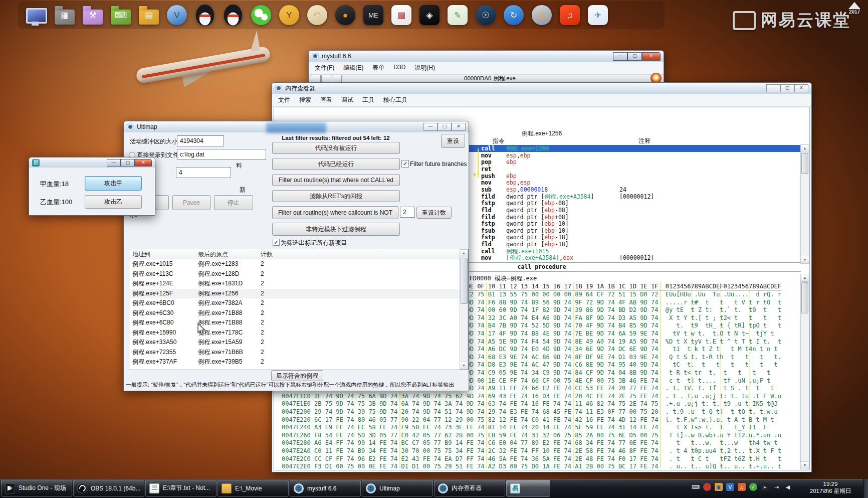  Describe the element at coordinates (113, 184) in the screenshot. I see `attack-a-button: 攻击甲` at that location.